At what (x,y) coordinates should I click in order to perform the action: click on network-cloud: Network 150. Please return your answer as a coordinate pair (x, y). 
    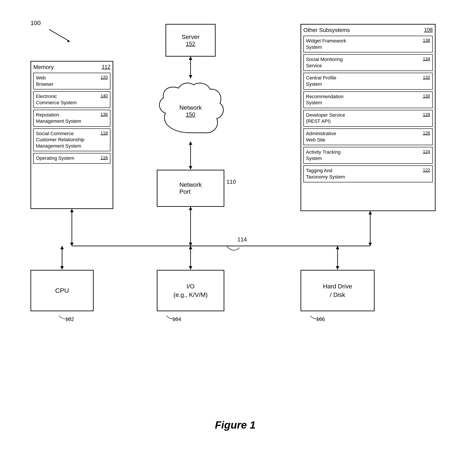
    Looking at the image, I should click on (191, 111).